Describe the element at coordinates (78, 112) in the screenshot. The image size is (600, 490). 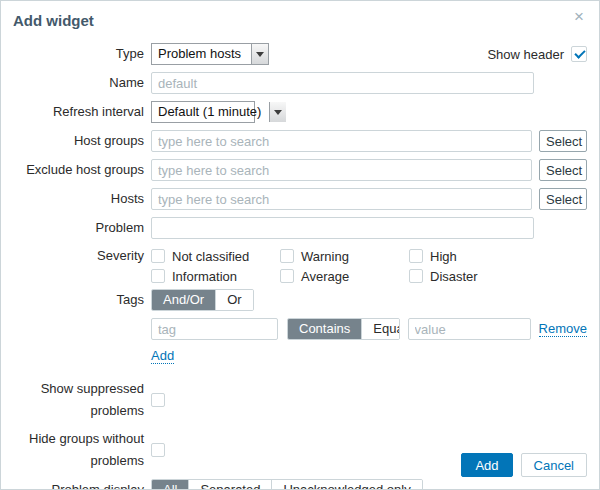
I see `refresh-interval-label: Refresh interval` at that location.